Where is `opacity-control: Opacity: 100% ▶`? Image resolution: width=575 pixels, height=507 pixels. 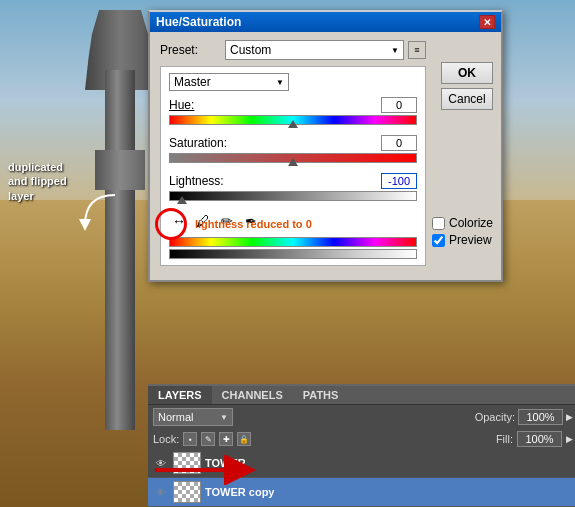
opacity-control: Opacity: 100% ▶ is located at coordinates (524, 417).